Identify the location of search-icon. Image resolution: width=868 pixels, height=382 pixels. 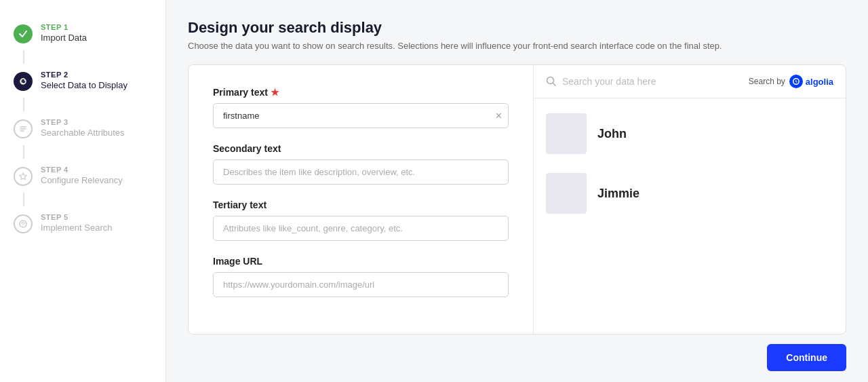
(551, 81).